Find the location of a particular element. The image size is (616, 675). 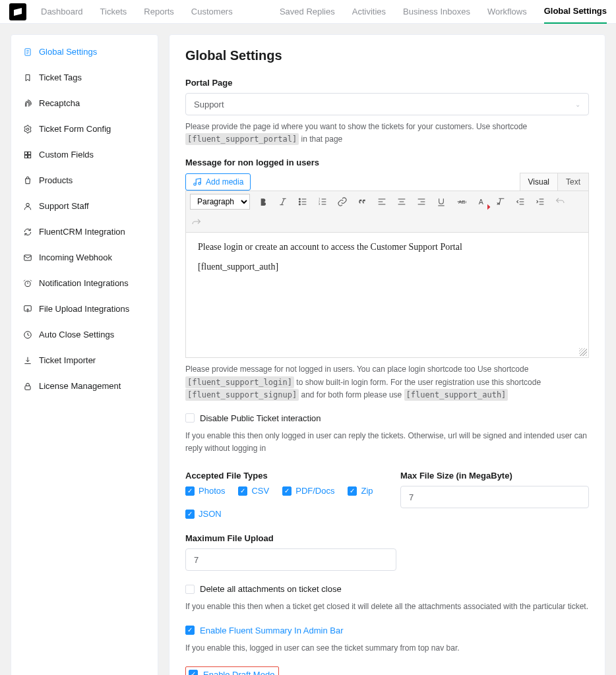

sidebar-item-ticket-importer: Ticket Importer is located at coordinates (84, 360).